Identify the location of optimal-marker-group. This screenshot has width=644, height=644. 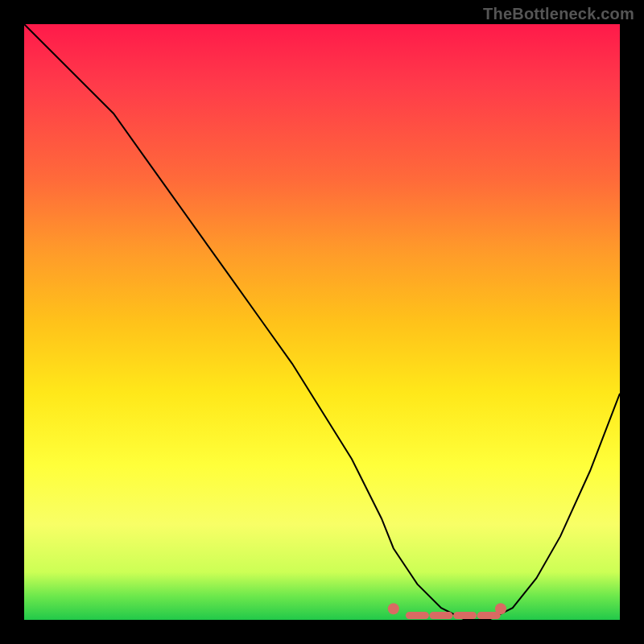
(448, 609).